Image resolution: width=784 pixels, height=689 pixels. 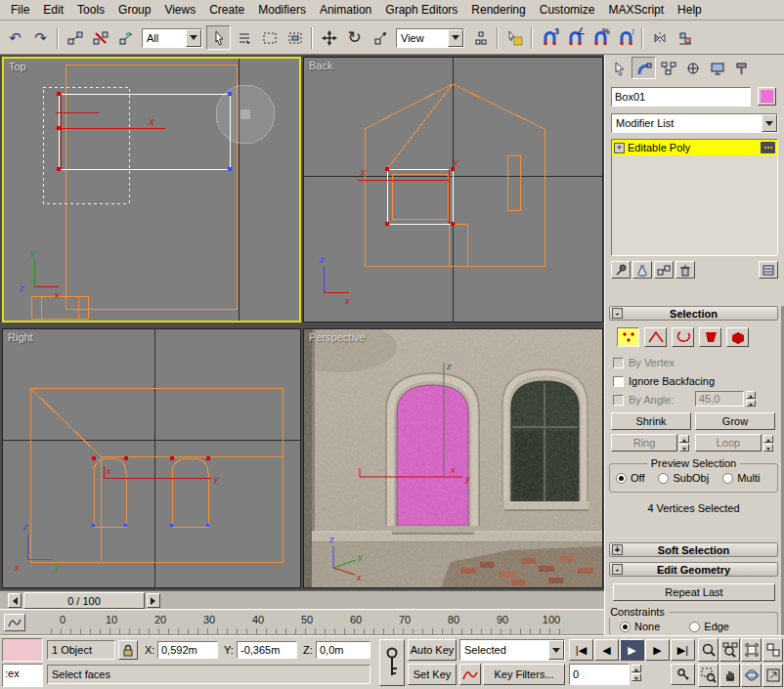 What do you see at coordinates (664, 381) in the screenshot?
I see `ignore-backfacing-checkbox: Ignore Backfacing` at bounding box center [664, 381].